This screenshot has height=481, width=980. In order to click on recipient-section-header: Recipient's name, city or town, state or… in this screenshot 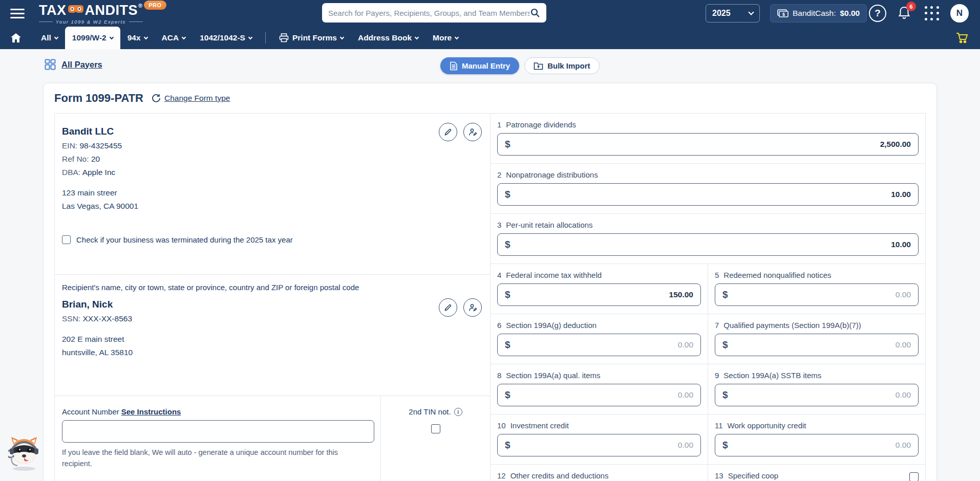, I will do `click(272, 288)`.